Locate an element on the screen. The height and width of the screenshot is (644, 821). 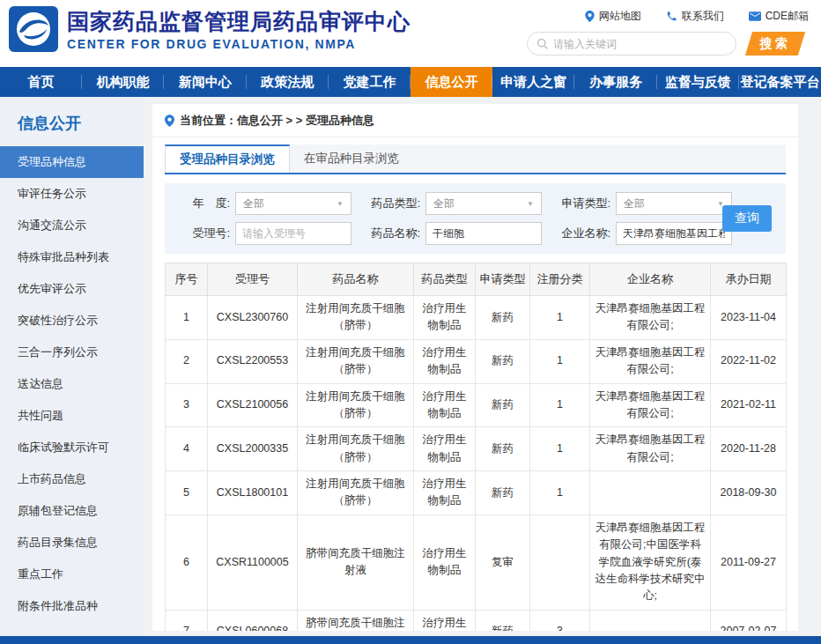
apply-type-select: 全部▼ is located at coordinates (674, 204).